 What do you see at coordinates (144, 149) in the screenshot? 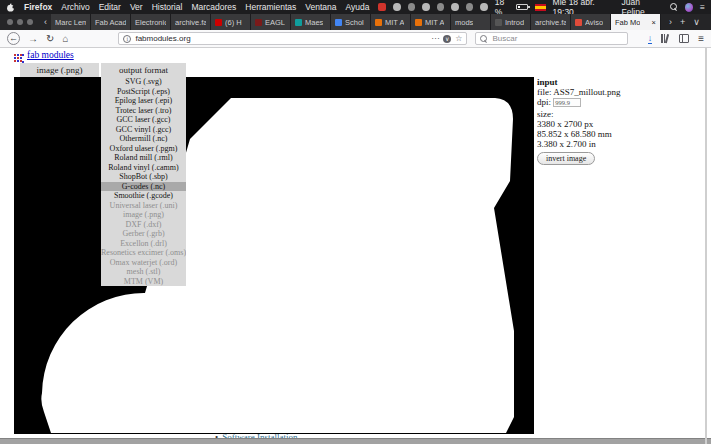
I see `output-format-option: Oxford ulaser (.pgm)` at bounding box center [144, 149].